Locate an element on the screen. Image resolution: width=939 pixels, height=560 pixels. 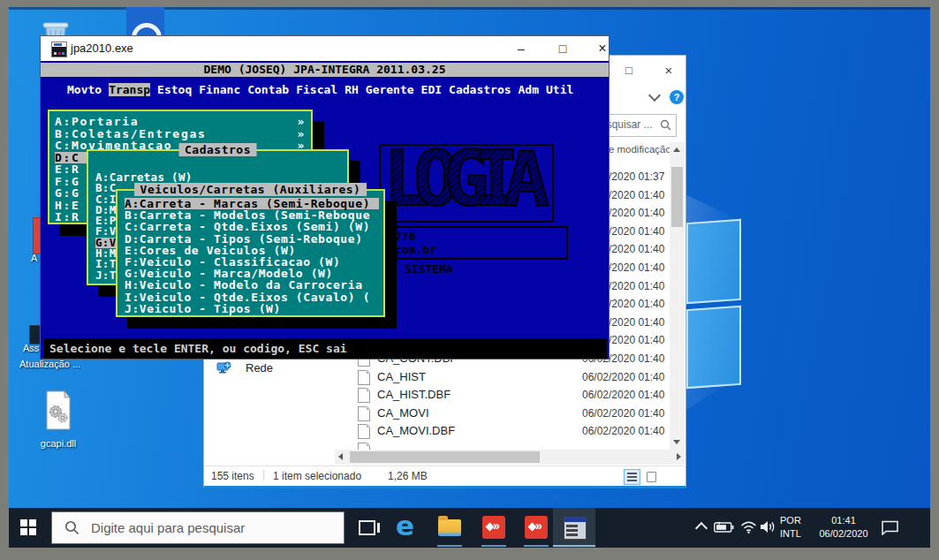
taskbar-search-placeholder: Digite aqui para pesquisar is located at coordinates (168, 528).